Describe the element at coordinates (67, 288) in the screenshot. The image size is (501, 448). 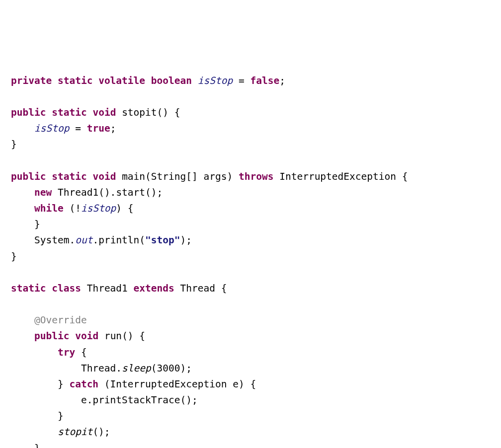
I see `keyword-class: class` at that location.